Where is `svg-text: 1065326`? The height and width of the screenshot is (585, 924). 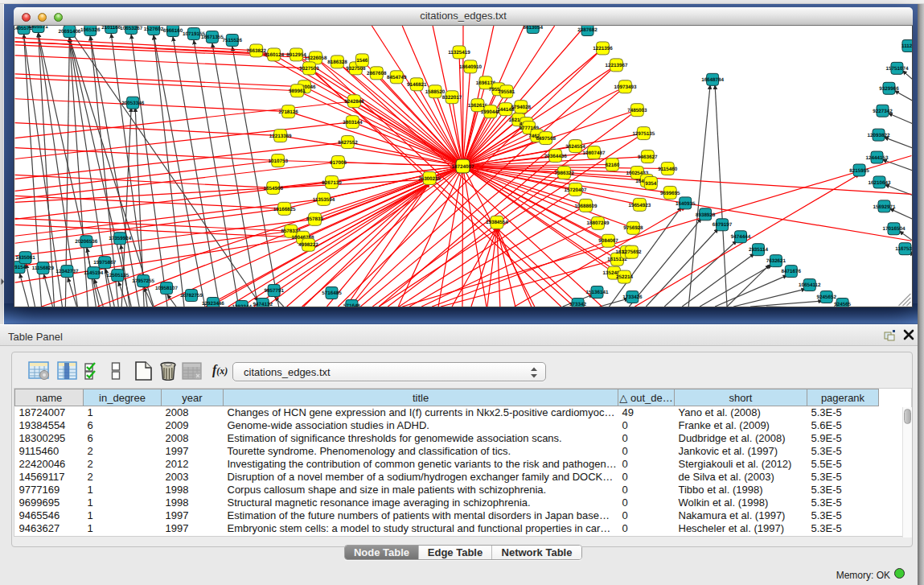 svg-text: 1065326 is located at coordinates (90, 31).